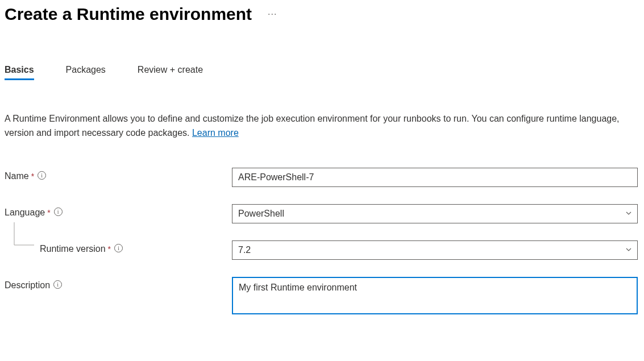  I want to click on name-label: Name, so click(17, 176).